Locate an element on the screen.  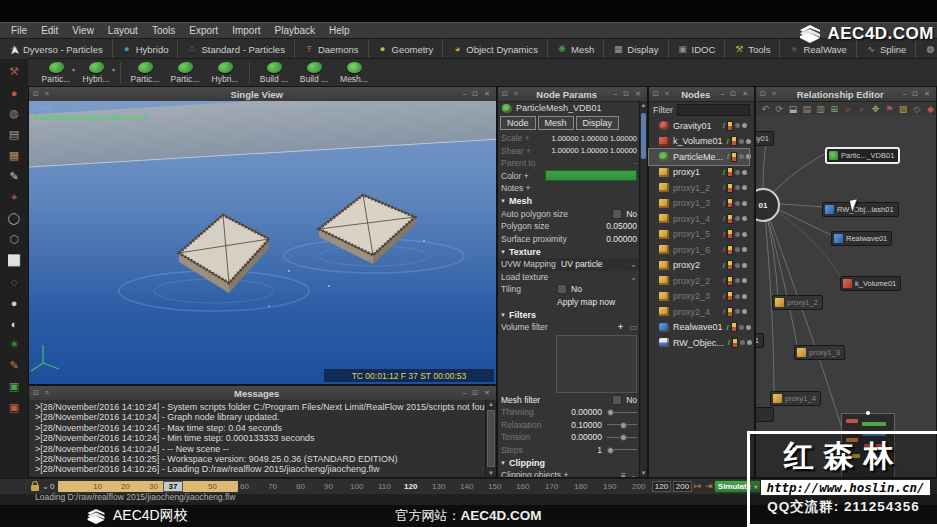
wire-cube-icon: ⬜ is located at coordinates (14, 260).